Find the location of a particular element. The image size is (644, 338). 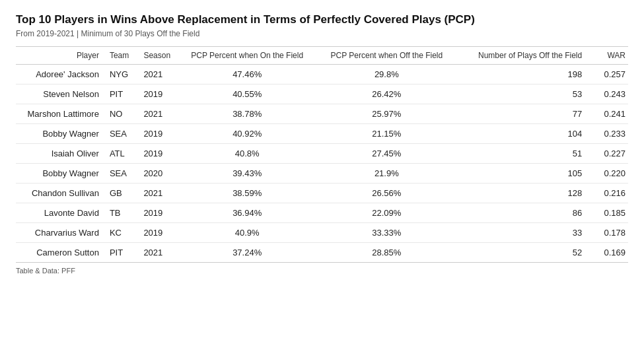

cell-player: Cameron Sutton is located at coordinates (60, 253).